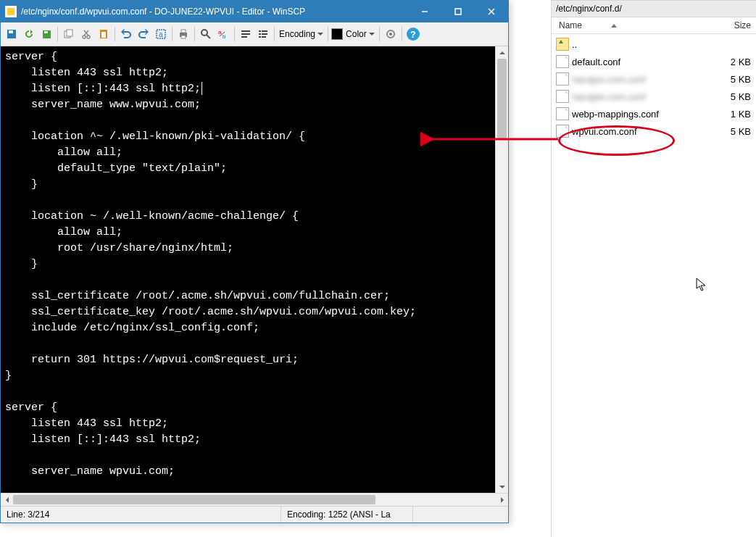 The image size is (756, 537). What do you see at coordinates (126, 34) in the screenshot?
I see `undo-icon` at bounding box center [126, 34].